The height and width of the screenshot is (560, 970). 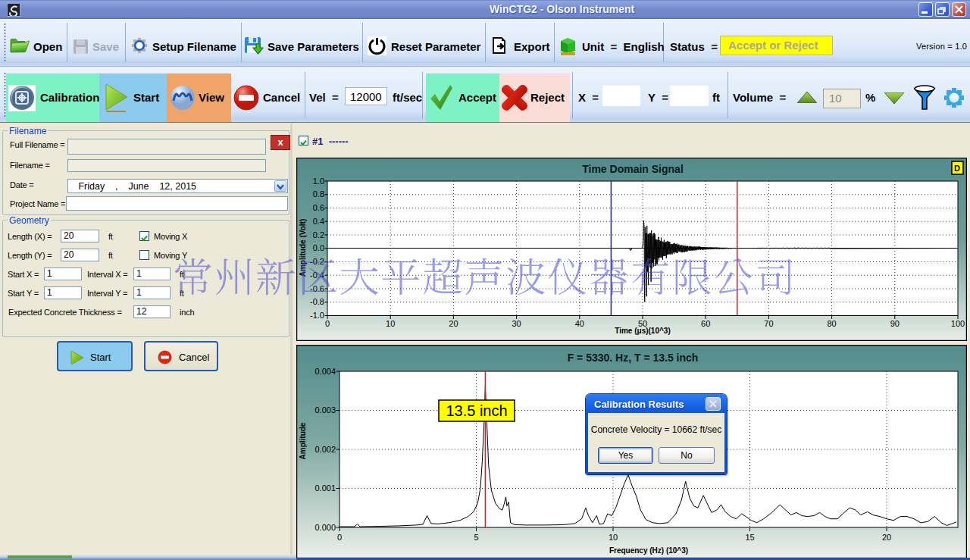 What do you see at coordinates (318, 194) in the screenshot?
I see `svg-text: 0.8` at bounding box center [318, 194].